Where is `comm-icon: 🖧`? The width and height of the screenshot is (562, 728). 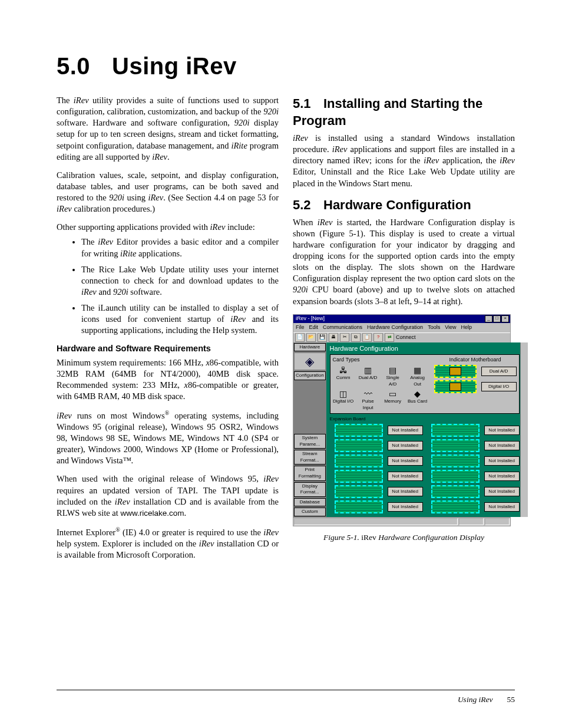
comm-icon: 🖧 is located at coordinates (343, 370).